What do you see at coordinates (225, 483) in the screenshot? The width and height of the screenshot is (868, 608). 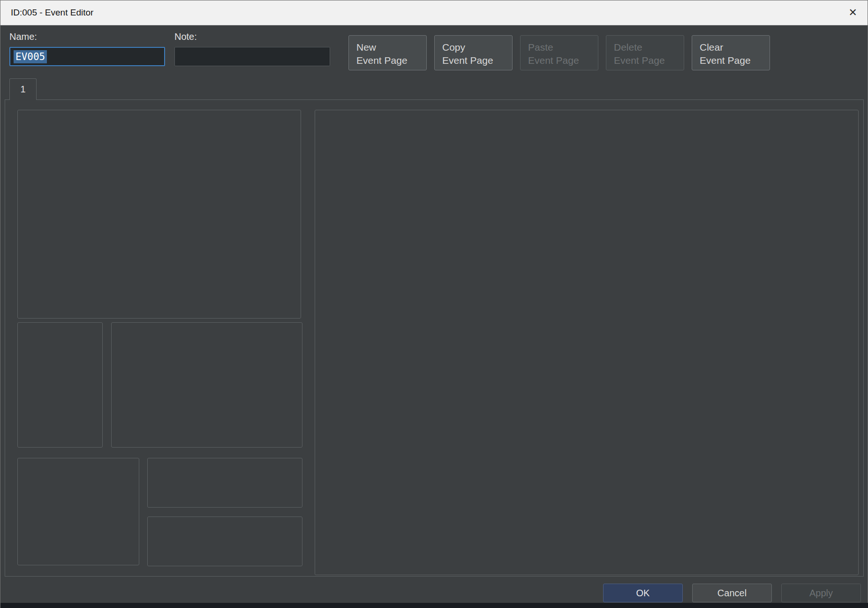 I see `priority-groupbox` at bounding box center [225, 483].